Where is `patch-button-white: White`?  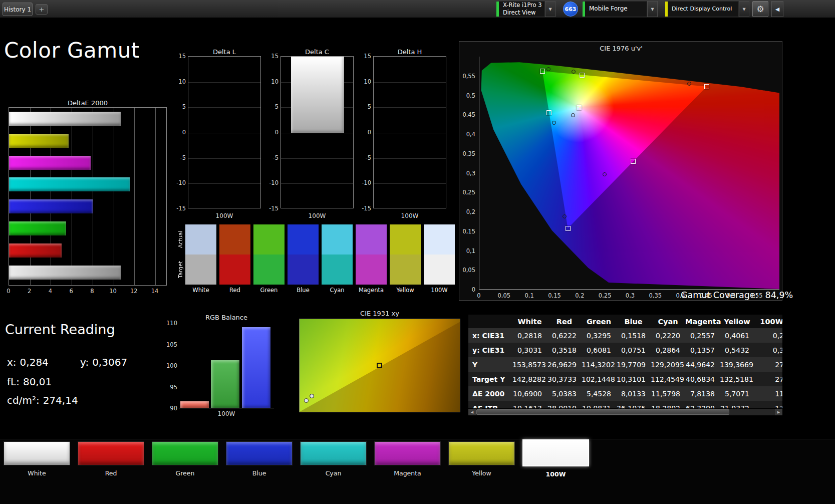
patch-button-white: White is located at coordinates (37, 459).